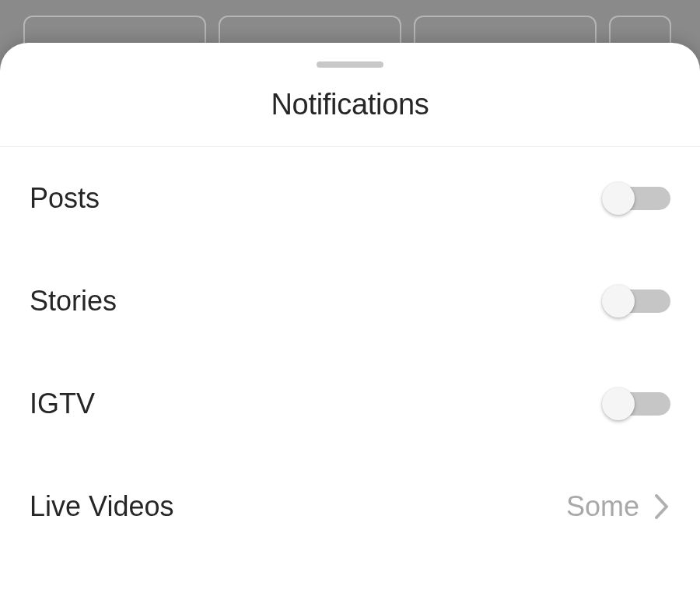 This screenshot has height=607, width=700. What do you see at coordinates (637, 301) in the screenshot?
I see `toggle-stories` at bounding box center [637, 301].